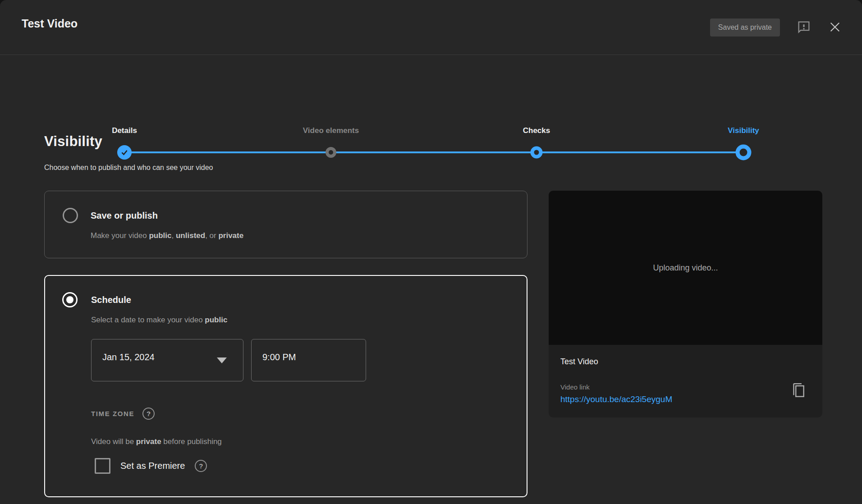 The height and width of the screenshot is (504, 862). I want to click on premiere-checkbox, so click(103, 466).